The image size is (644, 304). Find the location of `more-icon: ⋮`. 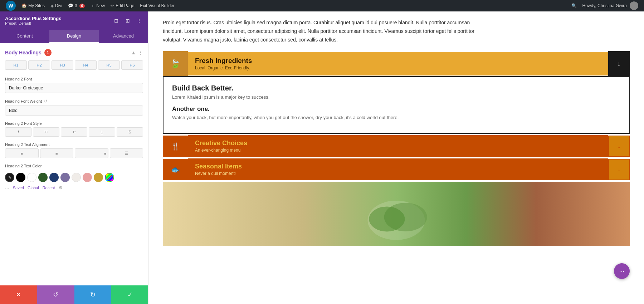

more-icon: ⋮ is located at coordinates (139, 21).